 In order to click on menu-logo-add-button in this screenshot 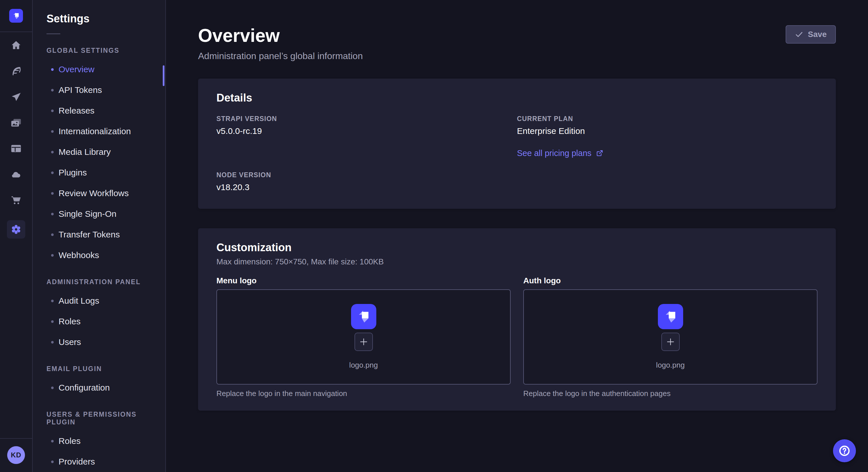, I will do `click(364, 342)`.